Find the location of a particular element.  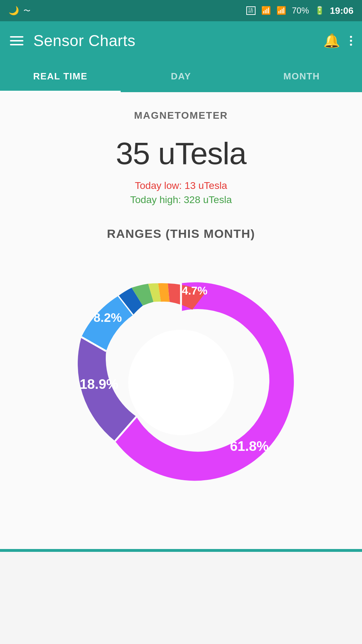

network-icon: 語 is located at coordinates (251, 11).